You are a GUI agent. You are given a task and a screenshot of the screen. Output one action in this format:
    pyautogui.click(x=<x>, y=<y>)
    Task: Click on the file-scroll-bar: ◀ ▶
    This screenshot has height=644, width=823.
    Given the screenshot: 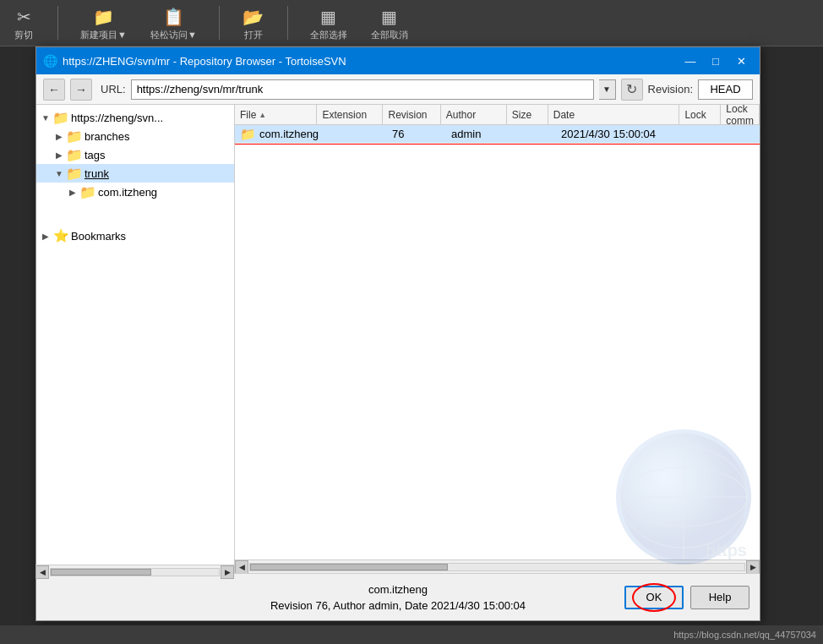 What is the action you would take?
    pyautogui.click(x=497, y=566)
    